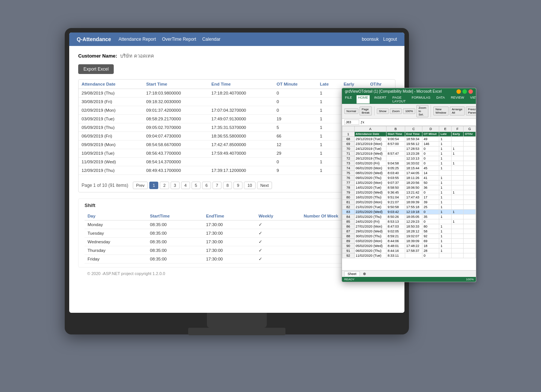  I want to click on excel-cell-16-0: 22/01/2020 (Wed), so click(370, 212).